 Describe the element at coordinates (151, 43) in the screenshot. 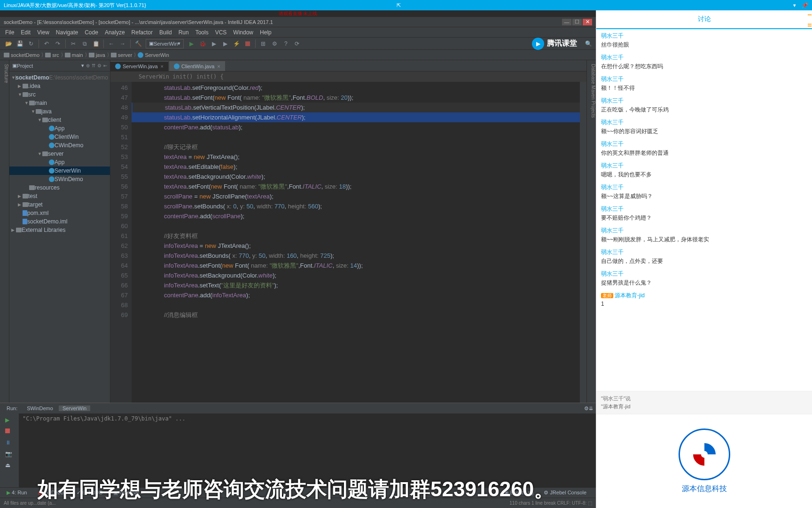

I see `run-config-icon: ▣` at that location.